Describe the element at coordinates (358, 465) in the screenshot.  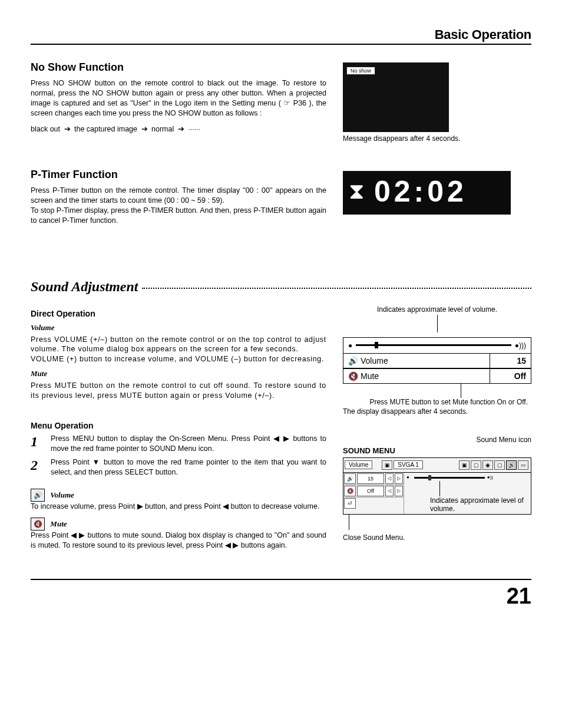
I see `sound-menu-caption: Volume` at that location.